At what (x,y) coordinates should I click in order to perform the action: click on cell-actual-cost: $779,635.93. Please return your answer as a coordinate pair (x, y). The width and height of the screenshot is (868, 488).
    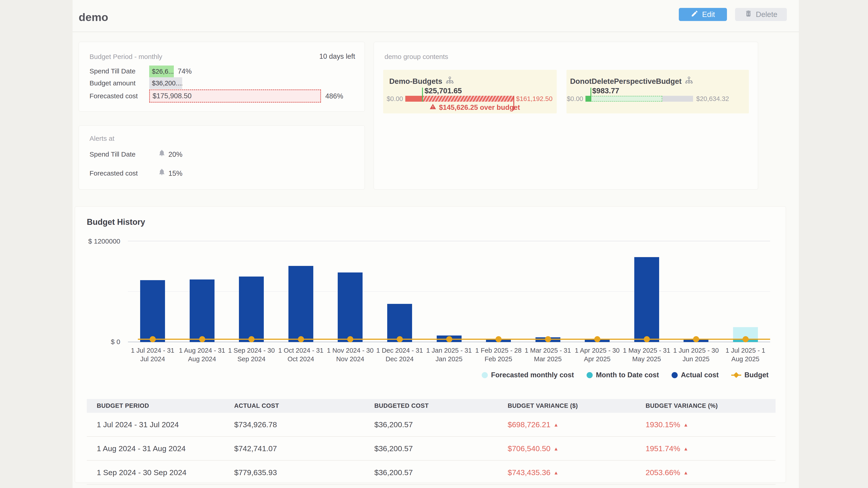
    Looking at the image, I should click on (304, 473).